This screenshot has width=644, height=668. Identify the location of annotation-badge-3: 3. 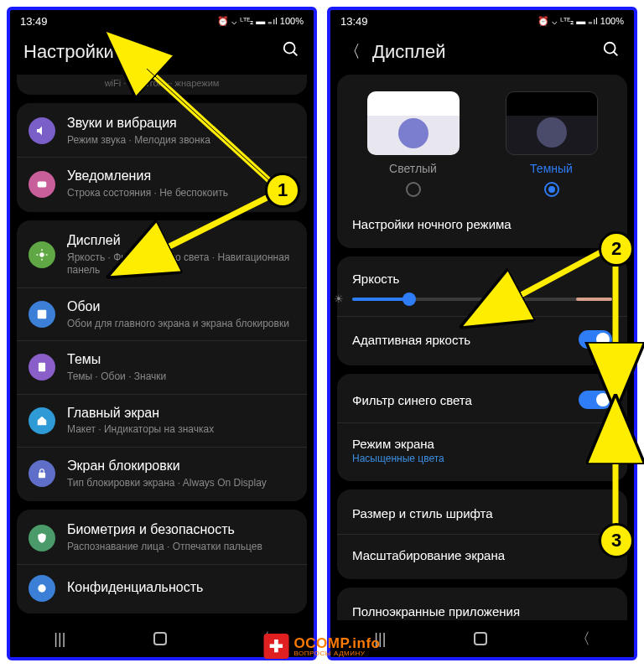
(616, 541).